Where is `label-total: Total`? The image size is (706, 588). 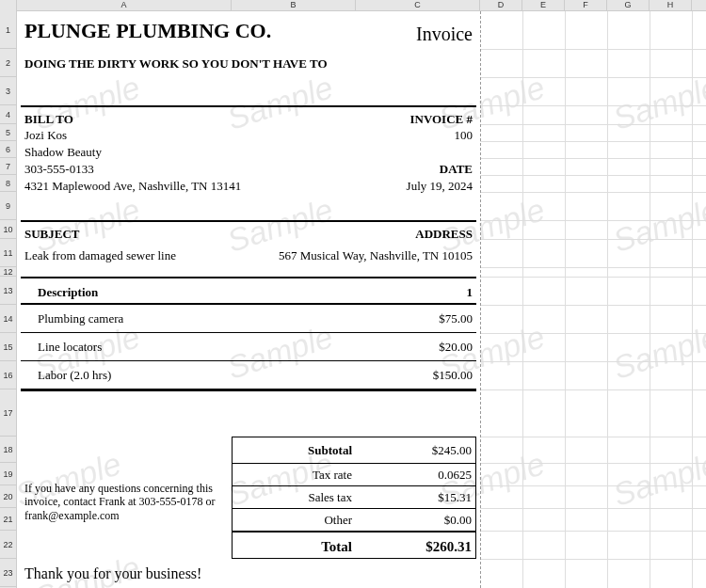 label-total: Total is located at coordinates (294, 545).